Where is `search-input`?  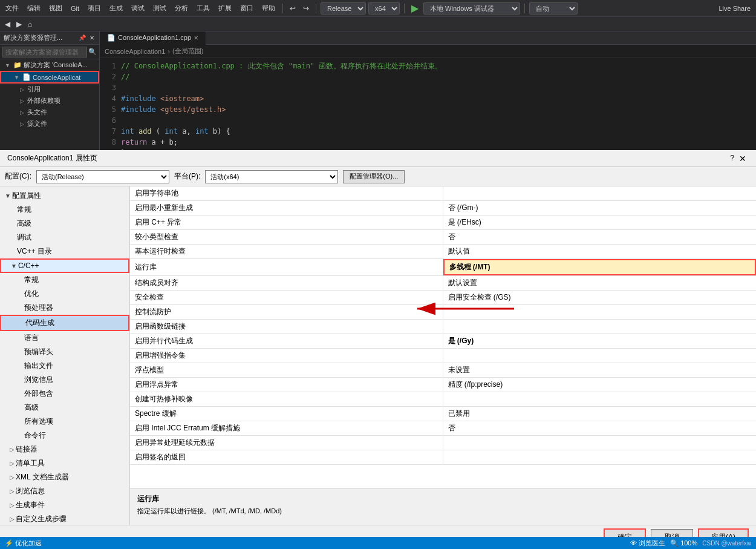
search-input is located at coordinates (45, 52).